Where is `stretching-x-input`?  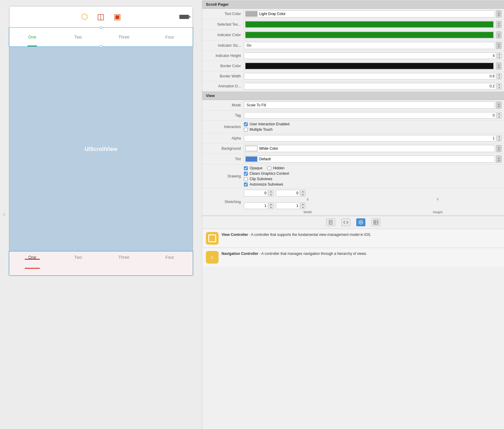 stretching-x-input is located at coordinates (256, 193).